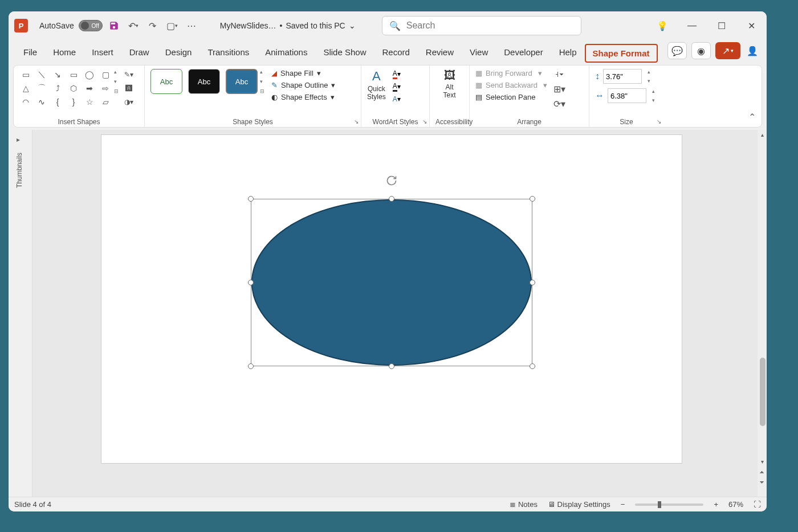  What do you see at coordinates (303, 85) in the screenshot?
I see `shape-outline-button: ✎Shape Outline▾` at bounding box center [303, 85].